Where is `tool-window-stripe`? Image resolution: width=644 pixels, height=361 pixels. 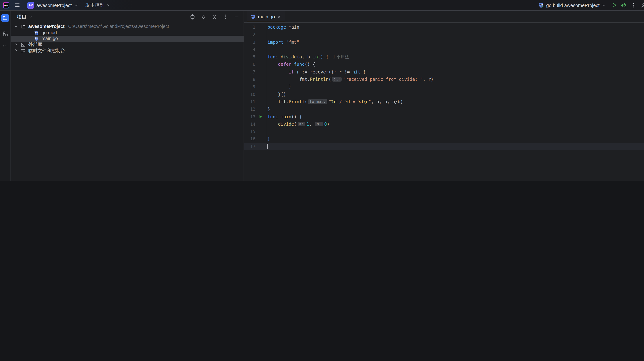
tool-window-stripe is located at coordinates (6, 96).